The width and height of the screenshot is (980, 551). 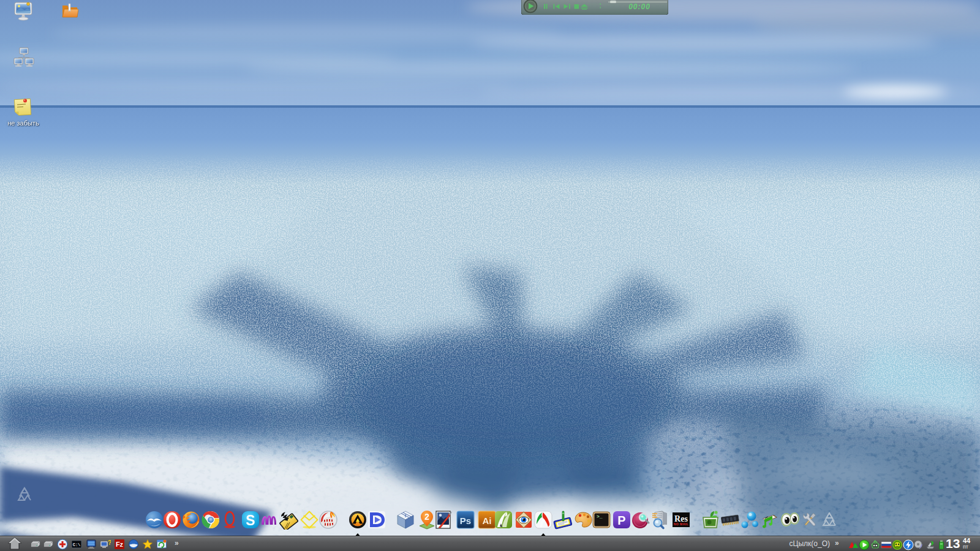 What do you see at coordinates (681, 524) in the screenshot?
I see `svg-text: NO MAIL` at bounding box center [681, 524].